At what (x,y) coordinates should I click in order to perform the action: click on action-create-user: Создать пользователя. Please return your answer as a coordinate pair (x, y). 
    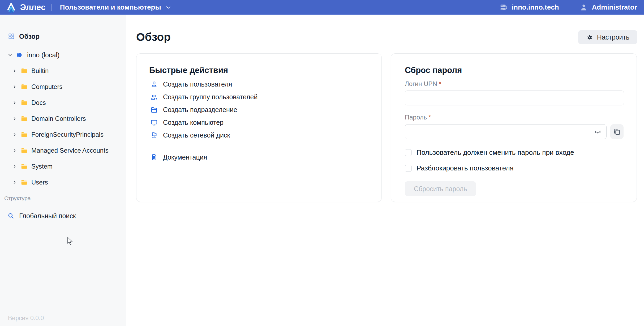
    Looking at the image, I should click on (260, 84).